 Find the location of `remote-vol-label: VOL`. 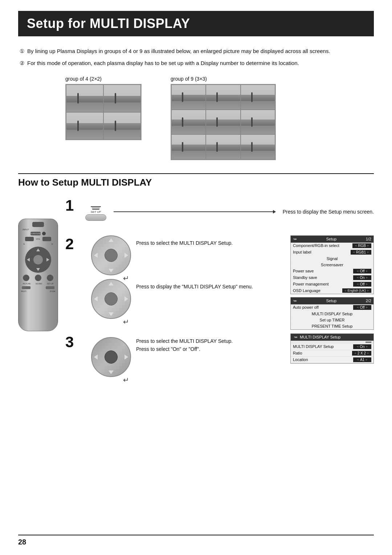

remote-vol-label: VOL is located at coordinates (38, 239).